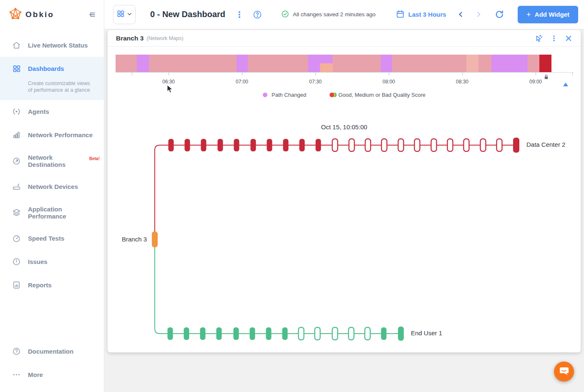 Image resolution: width=584 pixels, height=392 pixels. I want to click on widget-close-icon, so click(569, 38).